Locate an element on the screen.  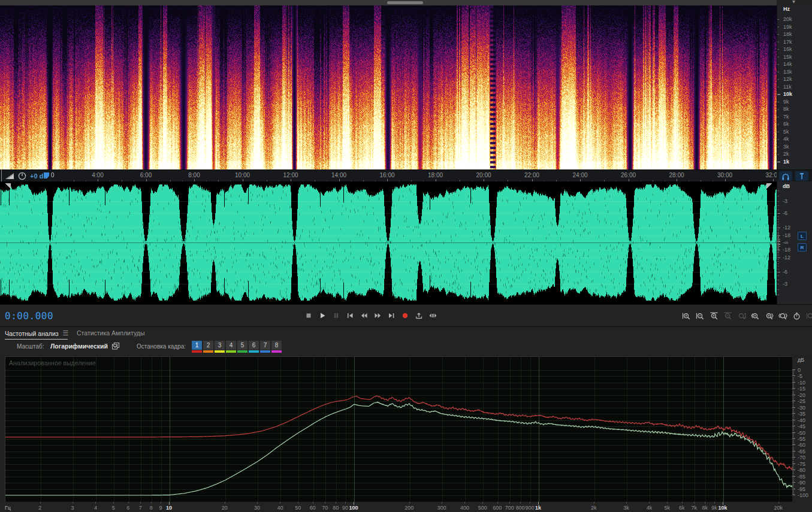
plot-hz-tick-label: 20 is located at coordinates (225, 508).